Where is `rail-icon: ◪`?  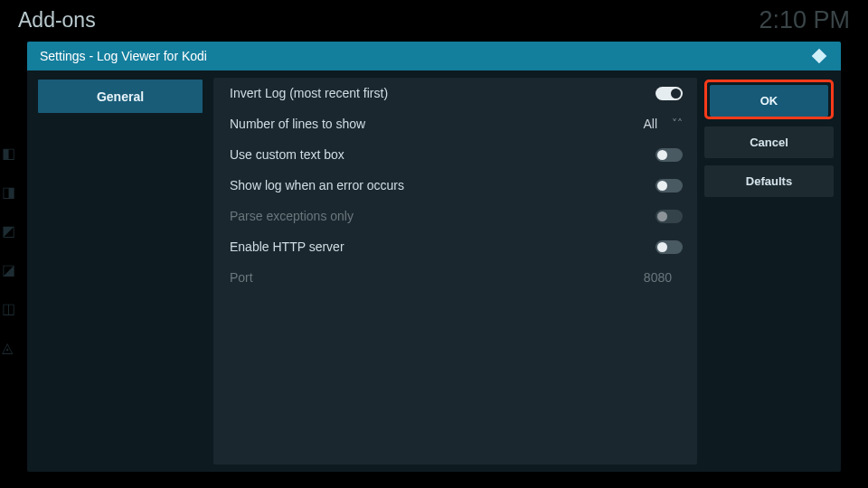
rail-icon: ◪ is located at coordinates (11, 270).